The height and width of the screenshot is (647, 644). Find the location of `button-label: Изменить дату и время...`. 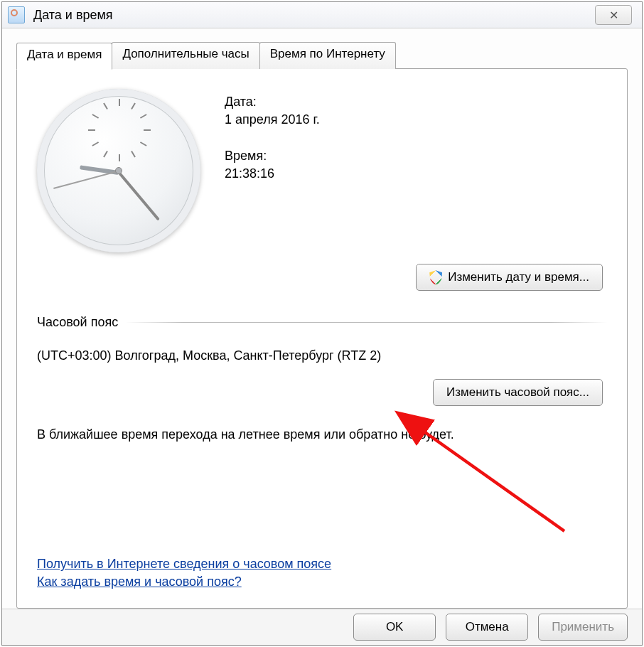

button-label: Изменить дату и время... is located at coordinates (519, 277).